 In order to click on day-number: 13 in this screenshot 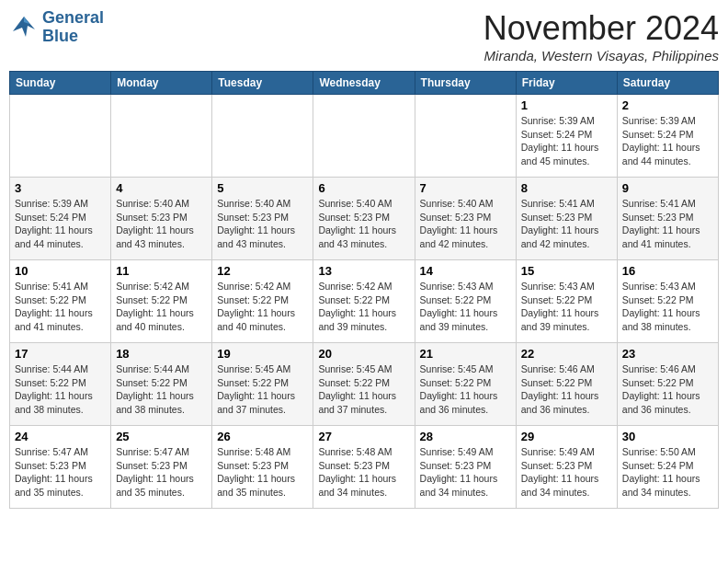, I will do `click(364, 270)`.